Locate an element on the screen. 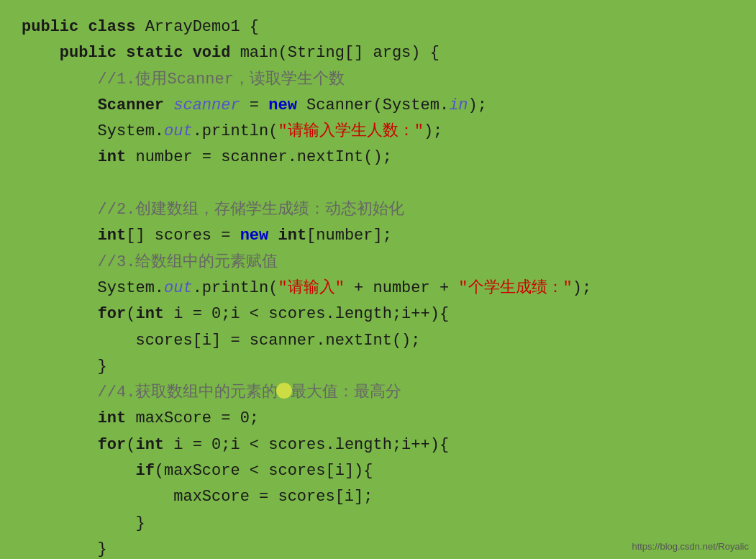 This screenshot has width=756, height=559. indent11: System. is located at coordinates (93, 288).